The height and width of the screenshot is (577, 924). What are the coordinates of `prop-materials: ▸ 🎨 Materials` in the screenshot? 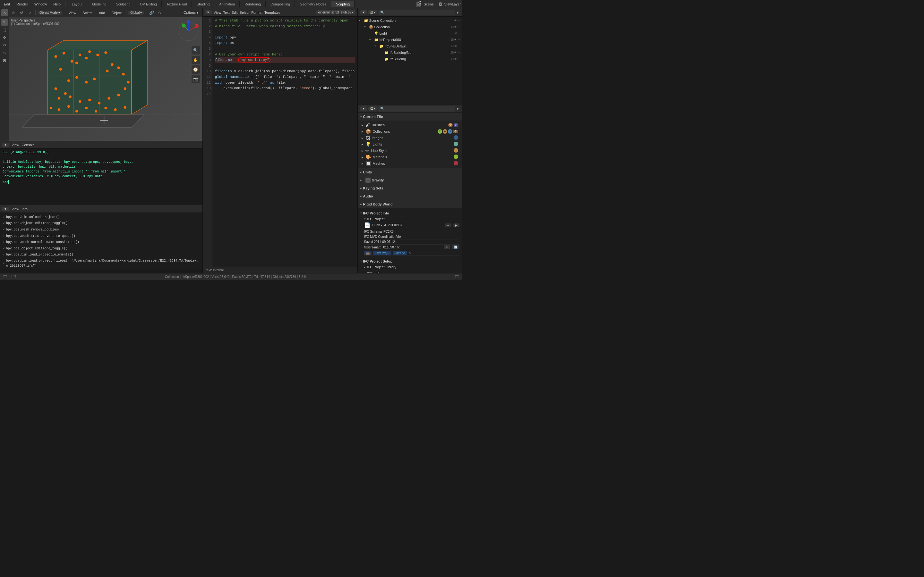 It's located at (410, 157).